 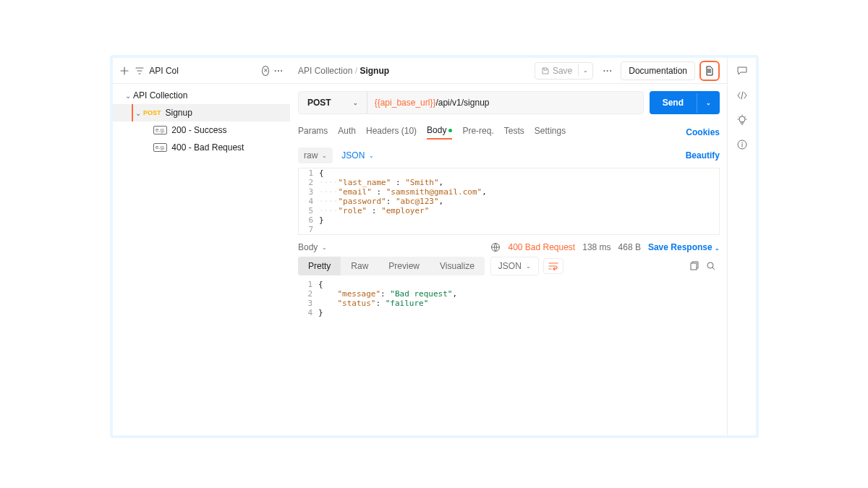 What do you see at coordinates (201, 130) in the screenshot?
I see `tree-example-200: e.g. 200 - Success` at bounding box center [201, 130].